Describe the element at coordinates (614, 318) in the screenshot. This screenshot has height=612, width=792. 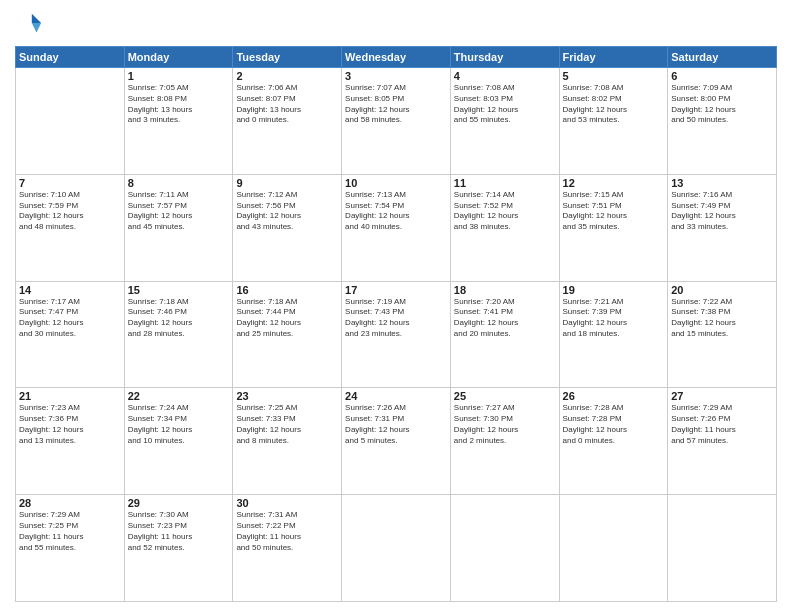
I see `cell-content: Sunrise: 7:21 AM Sunset: 7:39 PM Dayligh…` at that location.